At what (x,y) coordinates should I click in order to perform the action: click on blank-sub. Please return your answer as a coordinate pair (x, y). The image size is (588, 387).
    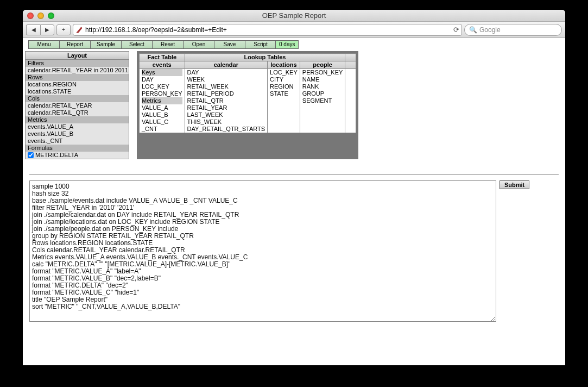
    Looking at the image, I should click on (351, 65).